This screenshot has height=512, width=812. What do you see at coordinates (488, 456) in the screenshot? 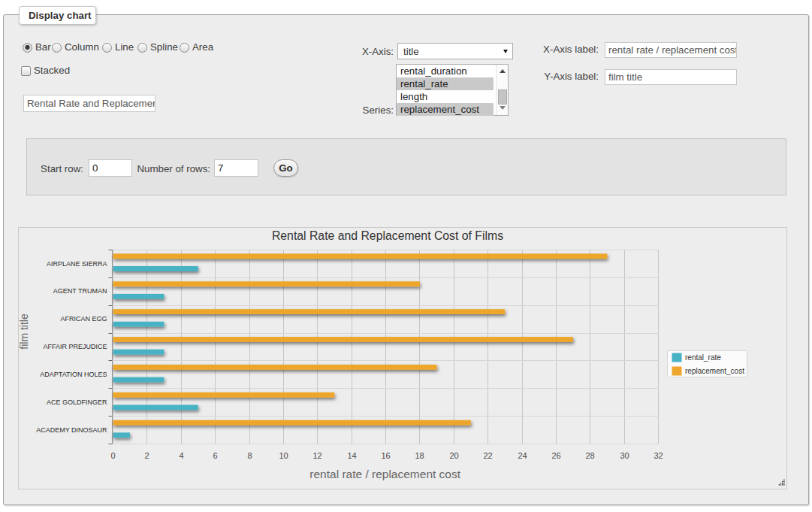
I see `svg-text: 22` at bounding box center [488, 456].